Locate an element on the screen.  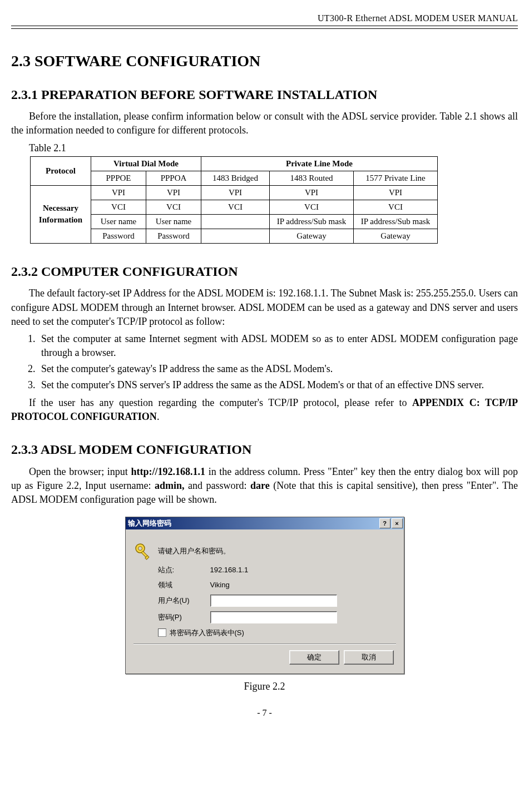
section-2.3-title: 2.3 SOFTWARE CONFIGURATION is located at coordinates (265, 61).